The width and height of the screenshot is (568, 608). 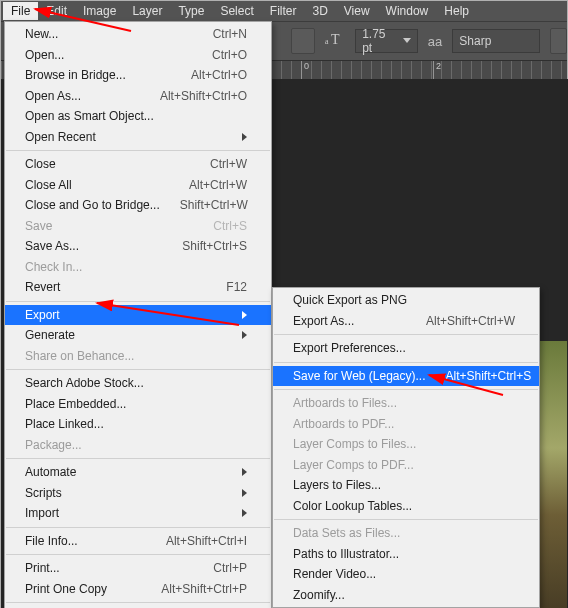 I want to click on menu-item-label: Save, so click(x=109, y=226).